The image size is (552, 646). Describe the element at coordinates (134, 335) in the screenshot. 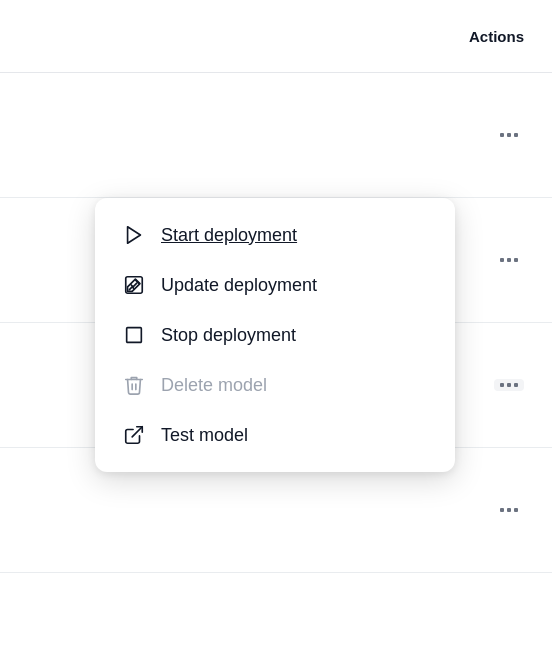

I see `square-icon` at that location.